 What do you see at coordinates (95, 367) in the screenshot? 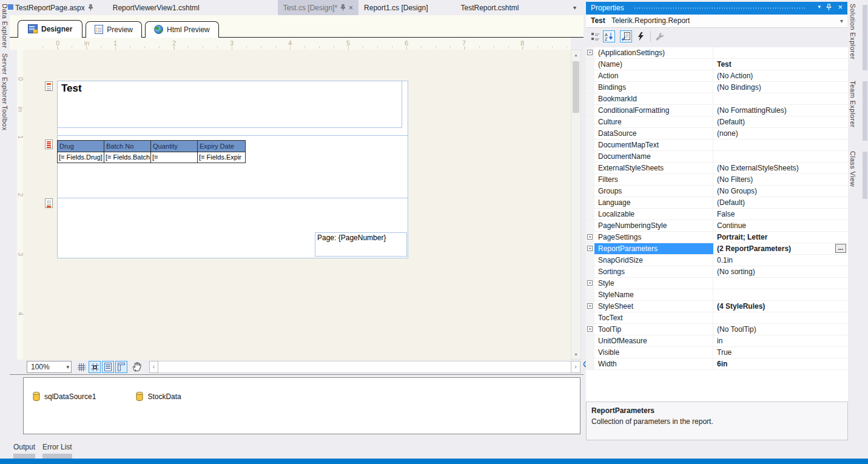
I see `snap-to-grid-button` at bounding box center [95, 367].